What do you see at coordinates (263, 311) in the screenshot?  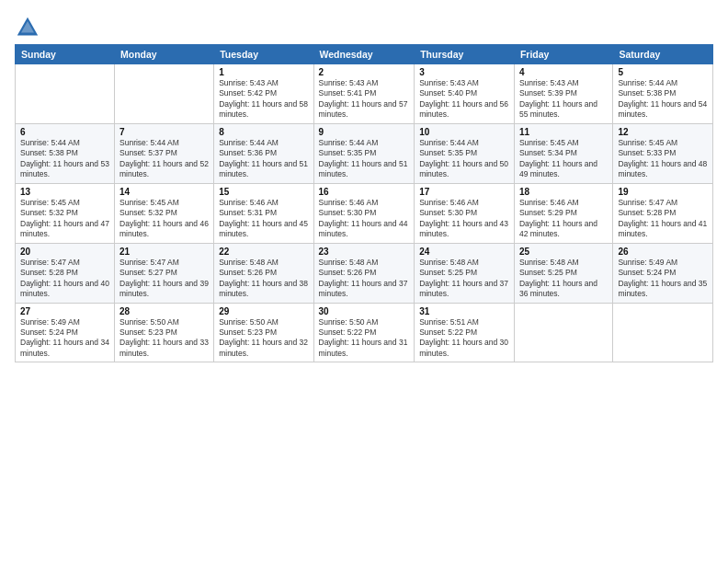 I see `day-number: 29` at bounding box center [263, 311].